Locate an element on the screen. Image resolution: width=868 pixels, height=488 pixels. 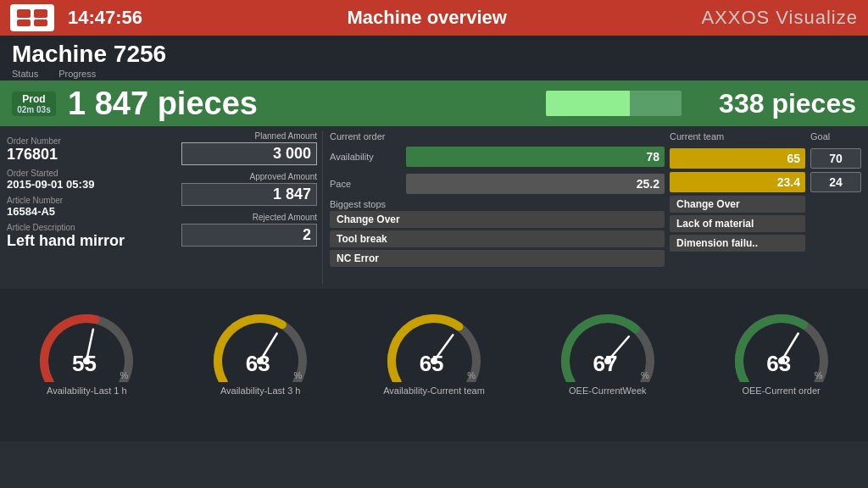
team-pace-bar: 23.4 is located at coordinates (737, 182).